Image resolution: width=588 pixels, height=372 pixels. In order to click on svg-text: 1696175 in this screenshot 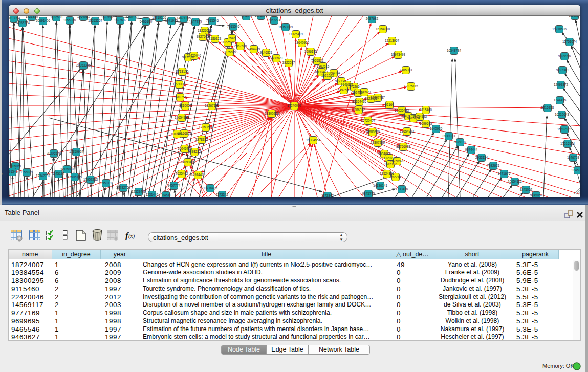, I will do `click(311, 51)`.